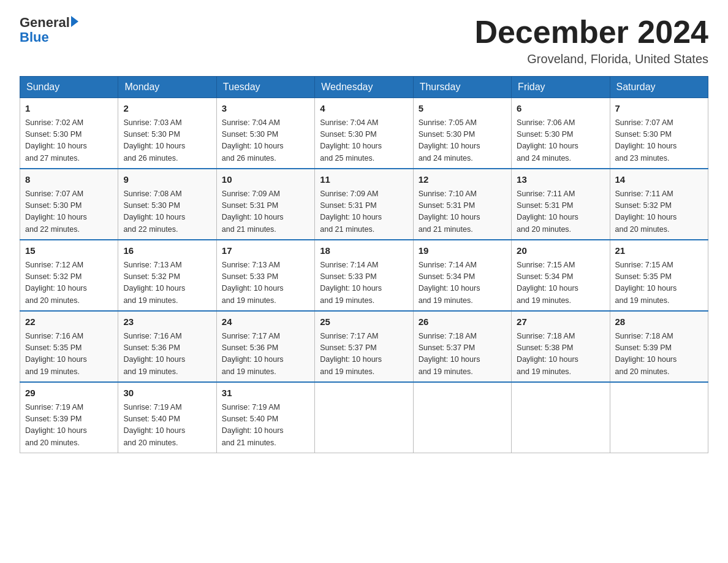 The height and width of the screenshot is (563, 728). Describe the element at coordinates (167, 251) in the screenshot. I see `day-number: 16` at that location.